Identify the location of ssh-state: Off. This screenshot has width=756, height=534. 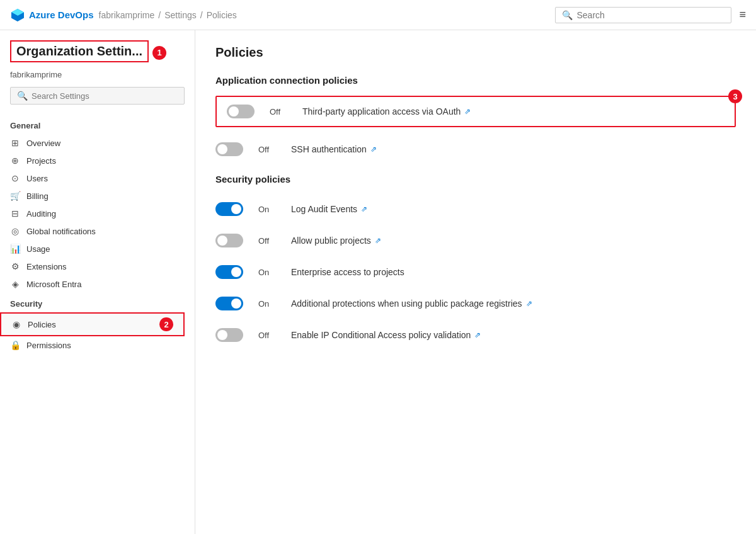
(267, 150).